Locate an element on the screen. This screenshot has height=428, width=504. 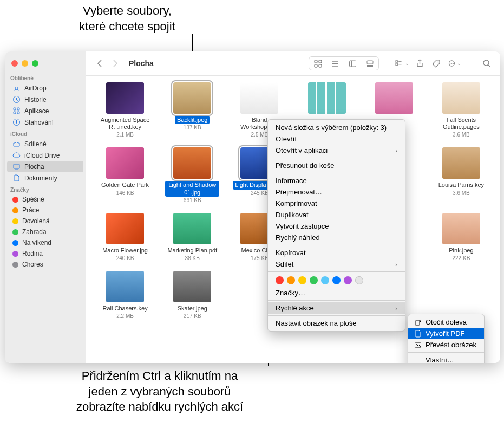
sidebar-item: Sdílené is located at coordinates (45, 144).